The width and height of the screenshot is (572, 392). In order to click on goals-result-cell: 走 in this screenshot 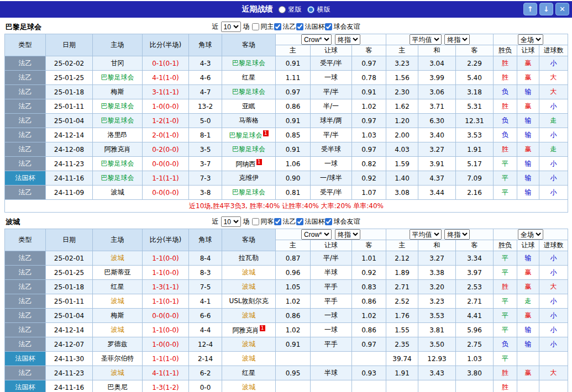, I will do `click(554, 121)`.